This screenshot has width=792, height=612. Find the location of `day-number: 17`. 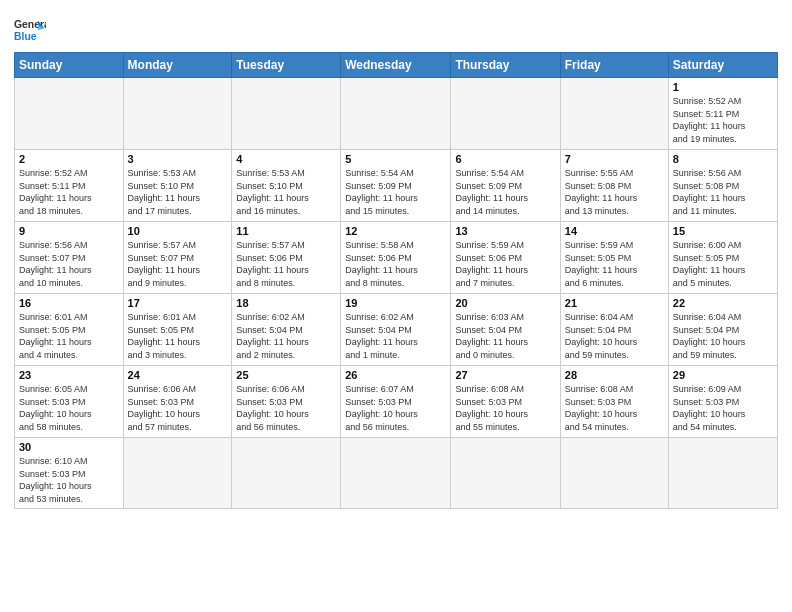

day-number: 17 is located at coordinates (178, 303).